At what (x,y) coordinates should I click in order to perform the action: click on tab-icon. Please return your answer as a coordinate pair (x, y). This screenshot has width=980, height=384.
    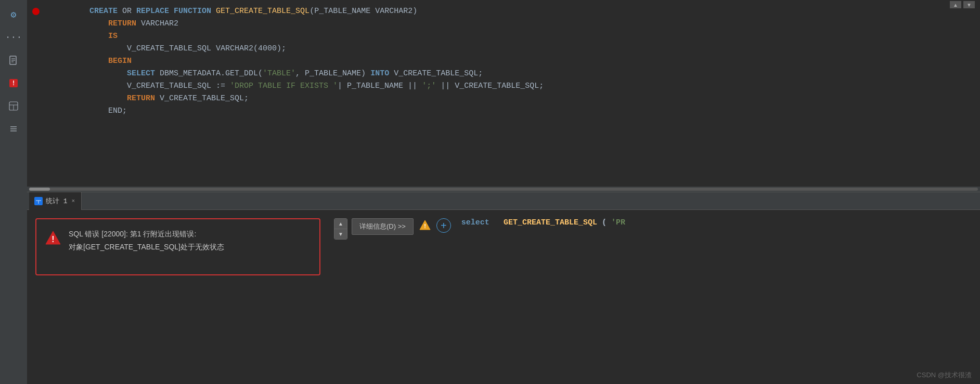
    Looking at the image, I should click on (38, 201).